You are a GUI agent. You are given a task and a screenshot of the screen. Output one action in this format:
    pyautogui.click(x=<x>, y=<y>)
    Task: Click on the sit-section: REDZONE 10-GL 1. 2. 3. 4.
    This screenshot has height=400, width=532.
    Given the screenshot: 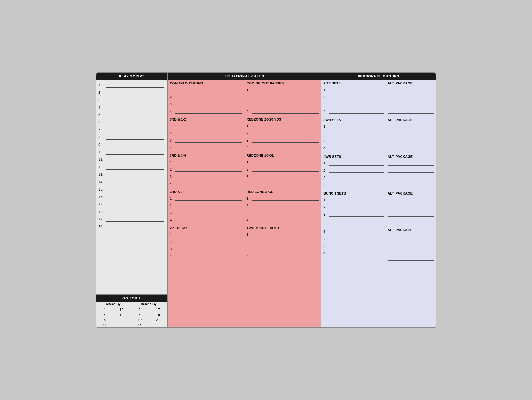 What is the action you would take?
    pyautogui.click(x=283, y=170)
    